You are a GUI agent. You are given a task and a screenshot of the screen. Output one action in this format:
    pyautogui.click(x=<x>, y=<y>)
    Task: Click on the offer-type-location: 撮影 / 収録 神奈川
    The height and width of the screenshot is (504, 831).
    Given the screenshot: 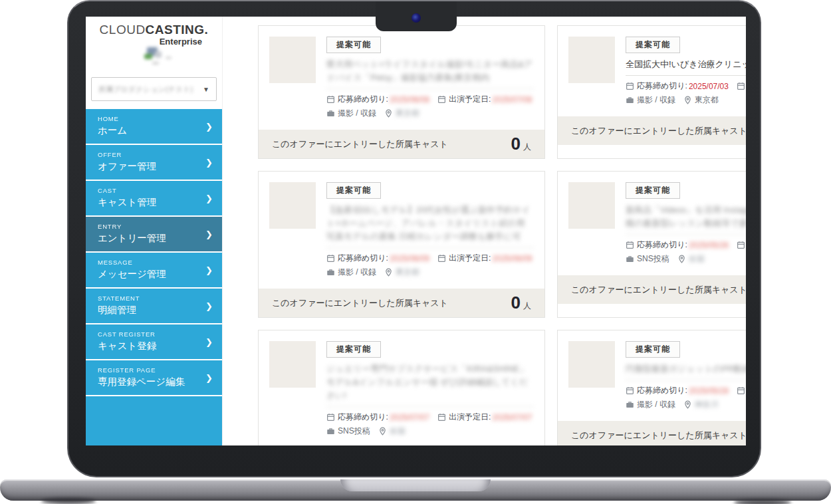 What is the action you would take?
    pyautogui.click(x=686, y=404)
    